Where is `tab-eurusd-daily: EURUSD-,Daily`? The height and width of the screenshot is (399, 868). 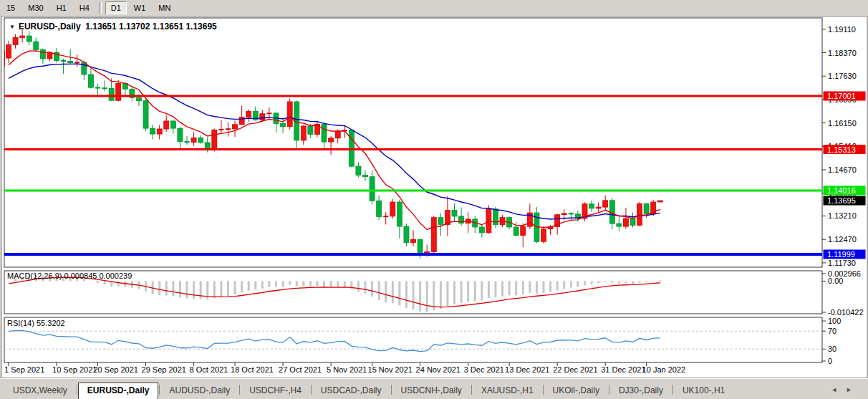 tab-eurusd-daily: EURUSD-,Daily is located at coordinates (119, 391).